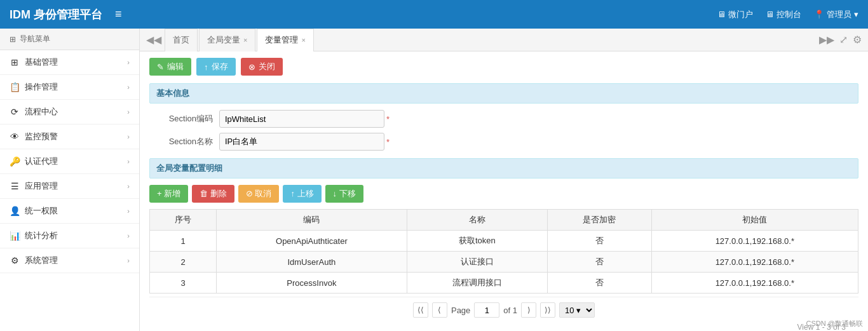  What do you see at coordinates (577, 310) in the screenshot?
I see `page-size-select: 10 ▾ 20 50` at bounding box center [577, 310].